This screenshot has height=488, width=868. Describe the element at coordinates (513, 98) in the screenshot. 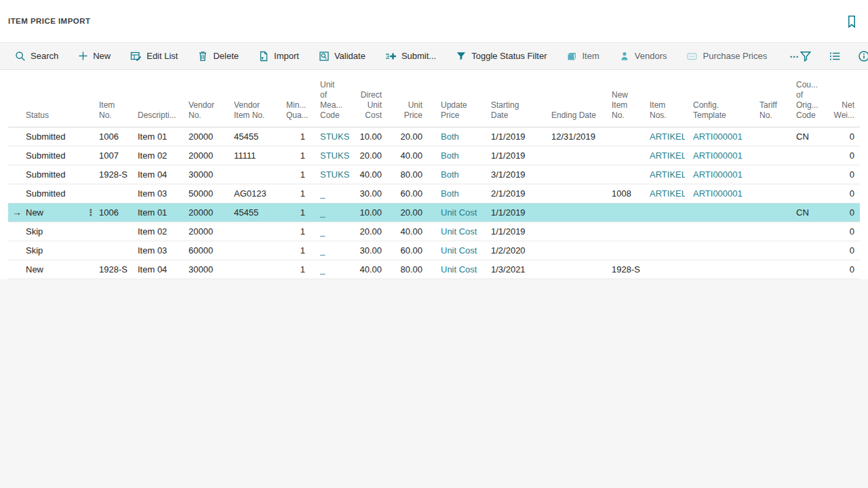

I see `col-header-starting-date: Starting Date` at that location.